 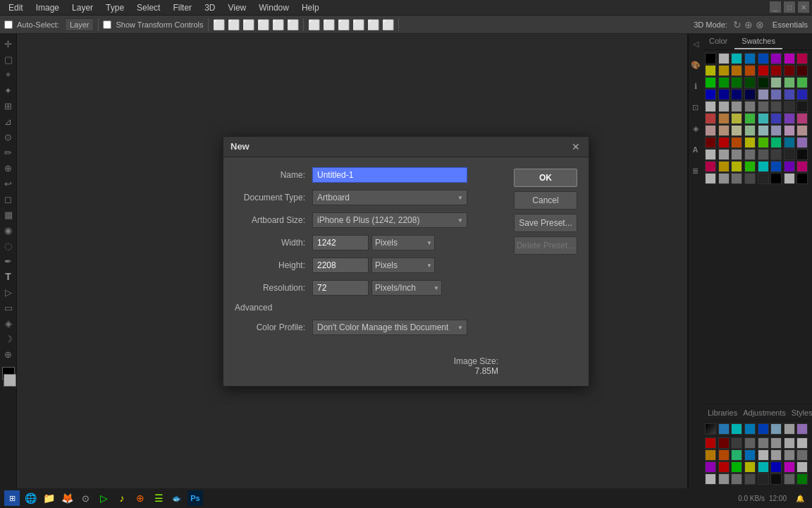 I want to click on menu-3d: 3D, so click(x=210, y=8).